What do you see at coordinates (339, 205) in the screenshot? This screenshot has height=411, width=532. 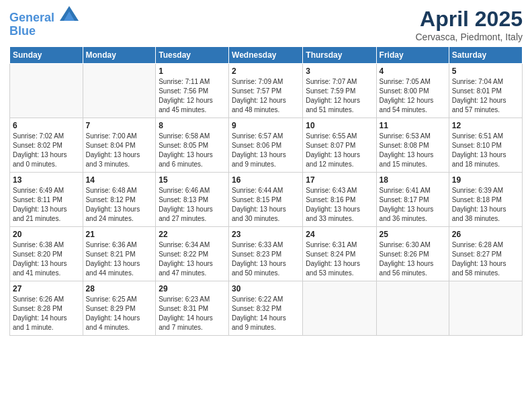 I see `day-info: Sunrise: 6:43 AM Sunset: 8:16 PM Dayligh…` at bounding box center [339, 205].